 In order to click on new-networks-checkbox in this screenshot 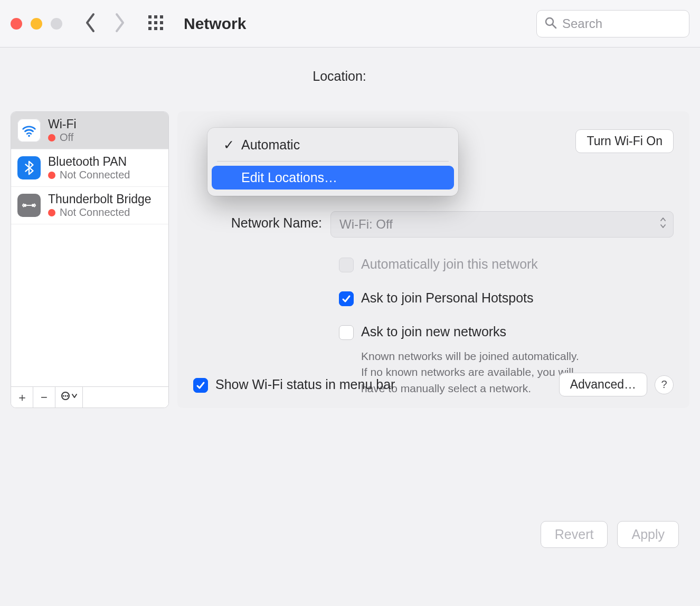, I will do `click(346, 333)`.